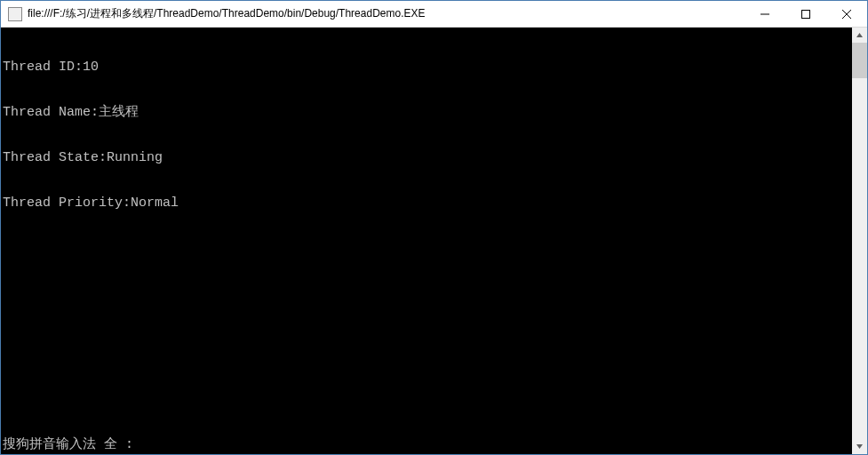 Image resolution: width=868 pixels, height=455 pixels. I want to click on scroll-down-button, so click(860, 446).